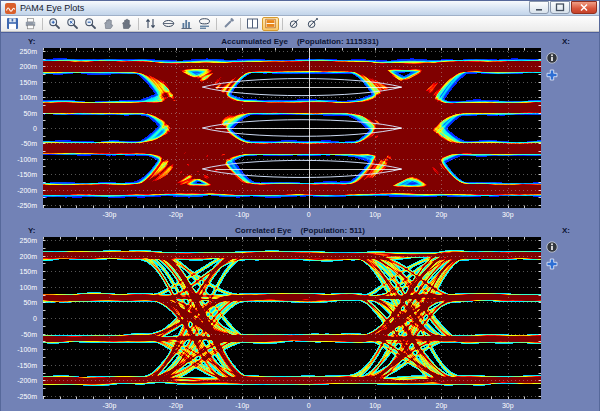 The image size is (600, 411). I want to click on close-button, so click(584, 8).